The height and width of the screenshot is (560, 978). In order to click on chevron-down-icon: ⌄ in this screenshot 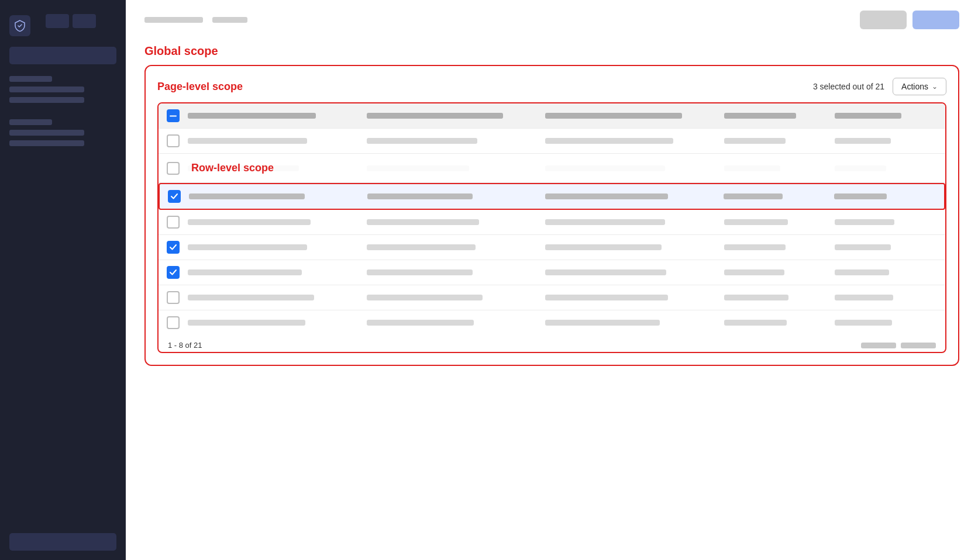, I will do `click(935, 87)`.